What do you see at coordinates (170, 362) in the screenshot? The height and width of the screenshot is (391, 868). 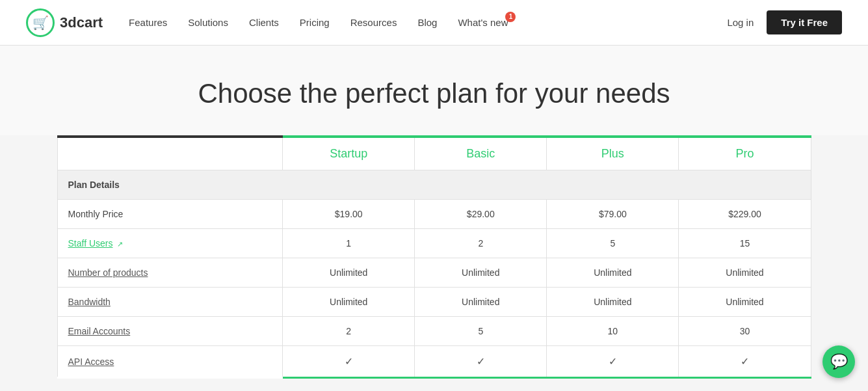 I see `row-label-api: API Access` at bounding box center [170, 362].